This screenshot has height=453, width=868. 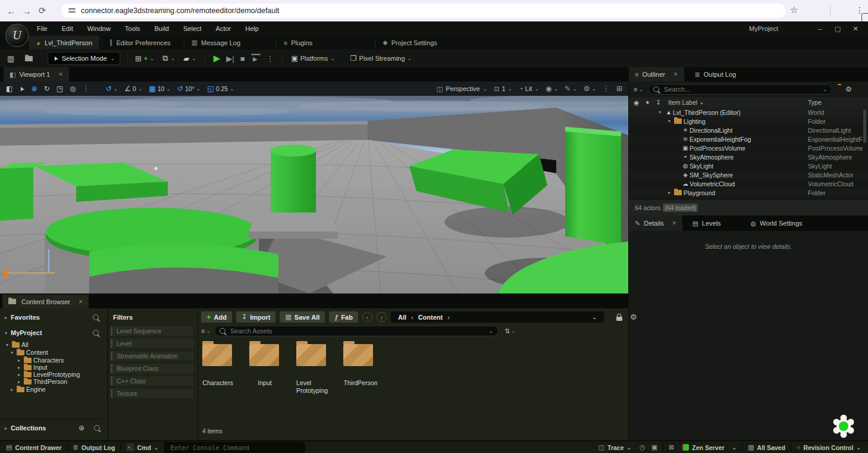 I want to click on content-drawer-button: ▤ Content Drawer, so click(x=34, y=448).